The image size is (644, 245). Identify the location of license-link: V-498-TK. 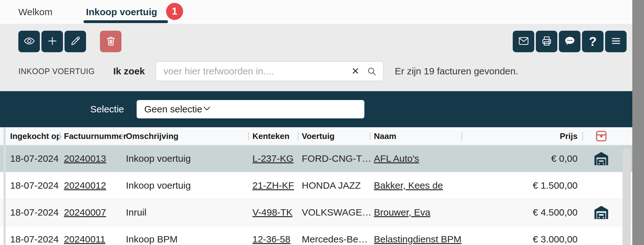
(273, 212).